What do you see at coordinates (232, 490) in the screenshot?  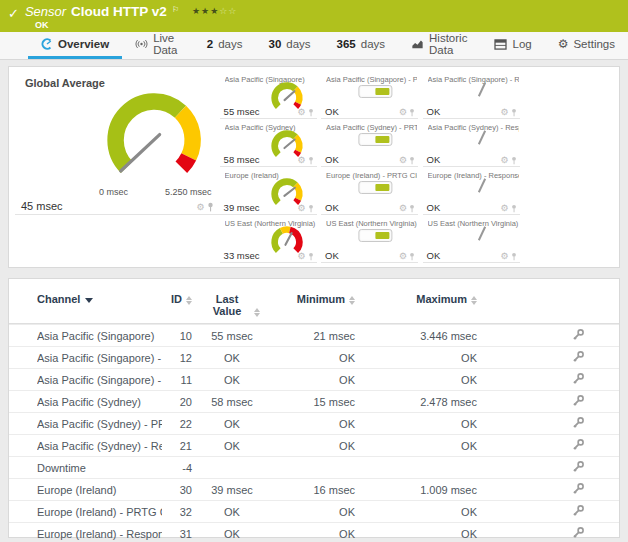 I see `cell-last-value: 39 msec` at bounding box center [232, 490].